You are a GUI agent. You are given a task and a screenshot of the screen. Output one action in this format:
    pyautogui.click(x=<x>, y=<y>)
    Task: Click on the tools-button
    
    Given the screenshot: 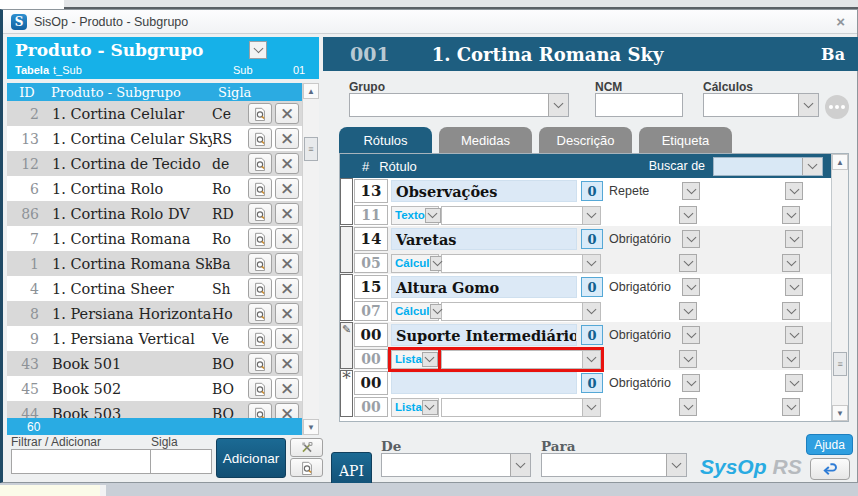 What is the action you would take?
    pyautogui.click(x=306, y=448)
    